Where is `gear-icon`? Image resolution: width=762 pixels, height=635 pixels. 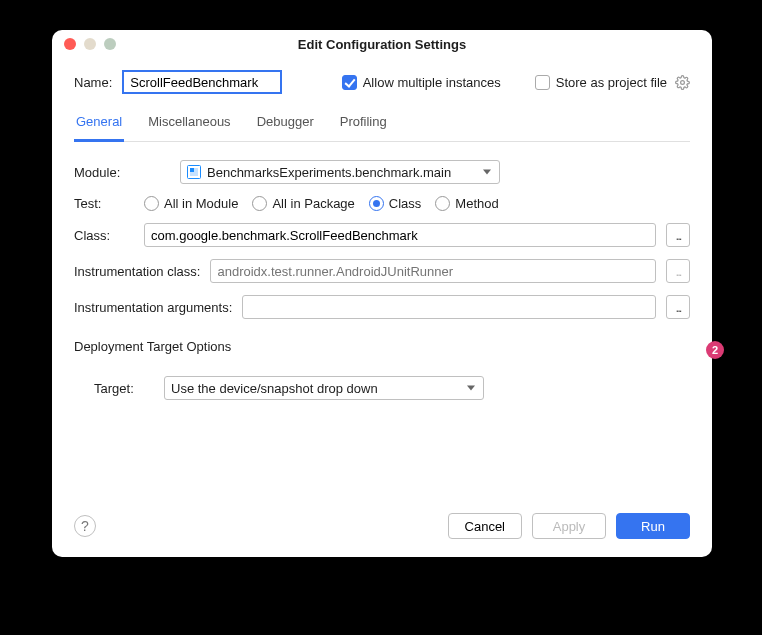
gear-icon is located at coordinates (682, 82).